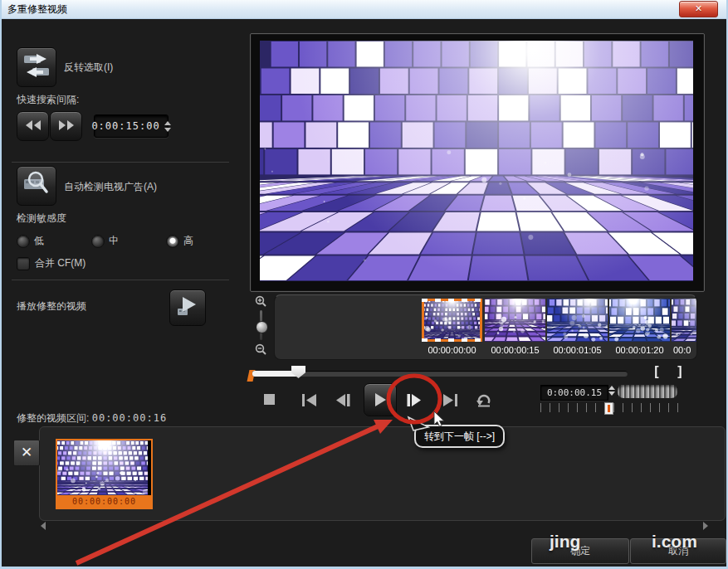 The width and height of the screenshot is (728, 569). Describe the element at coordinates (450, 400) in the screenshot. I see `go-to-end-button` at that location.